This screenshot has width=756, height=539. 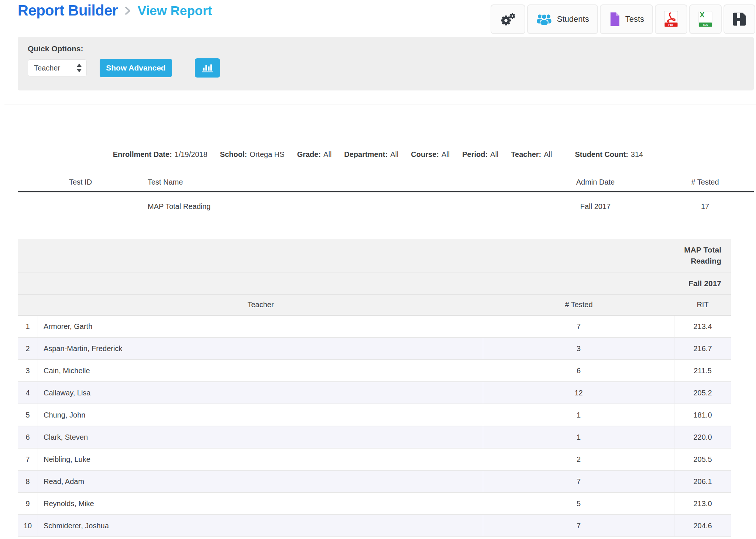 I want to click on table-row: 7 Neibling, Luke 2 205.5, so click(x=374, y=460).